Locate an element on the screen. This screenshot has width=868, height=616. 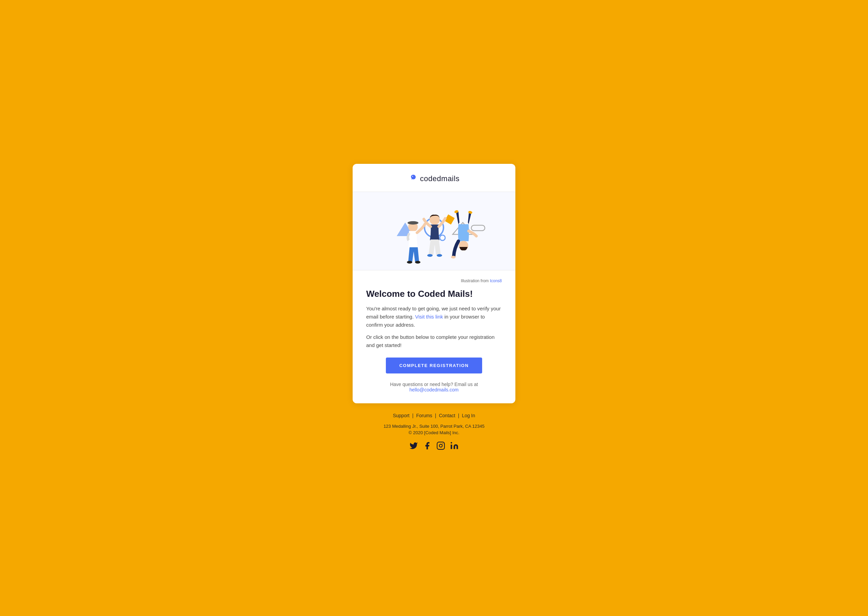
credit-prefix: Illustration from is located at coordinates (475, 281).